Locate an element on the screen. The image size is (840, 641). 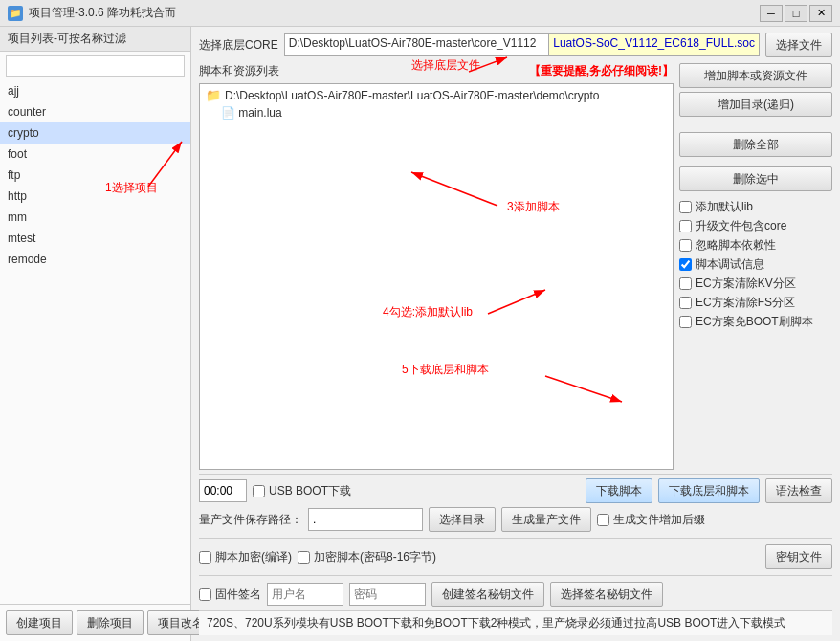
core-path-container: D:\Desktop\LuatOS-Air780E-master\core_V1… is located at coordinates (522, 45).